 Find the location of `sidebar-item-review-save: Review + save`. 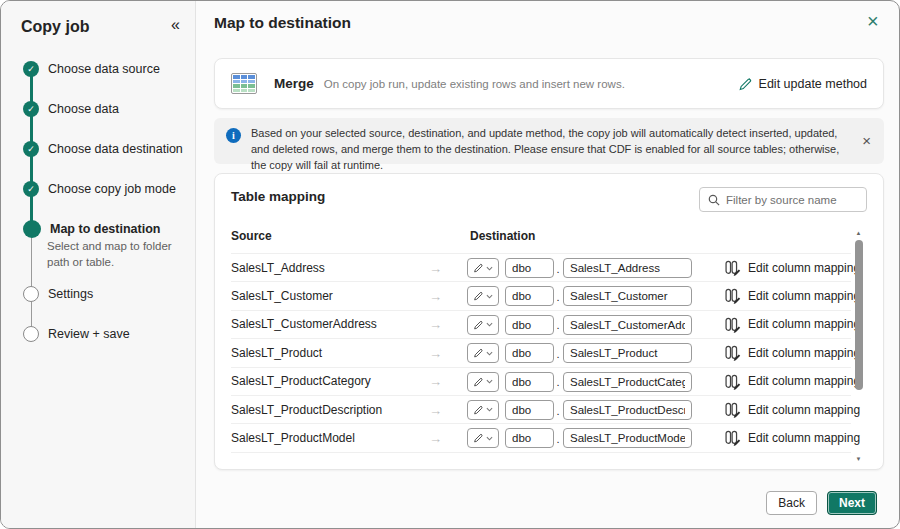

sidebar-item-review-save: Review + save is located at coordinates (76, 334).